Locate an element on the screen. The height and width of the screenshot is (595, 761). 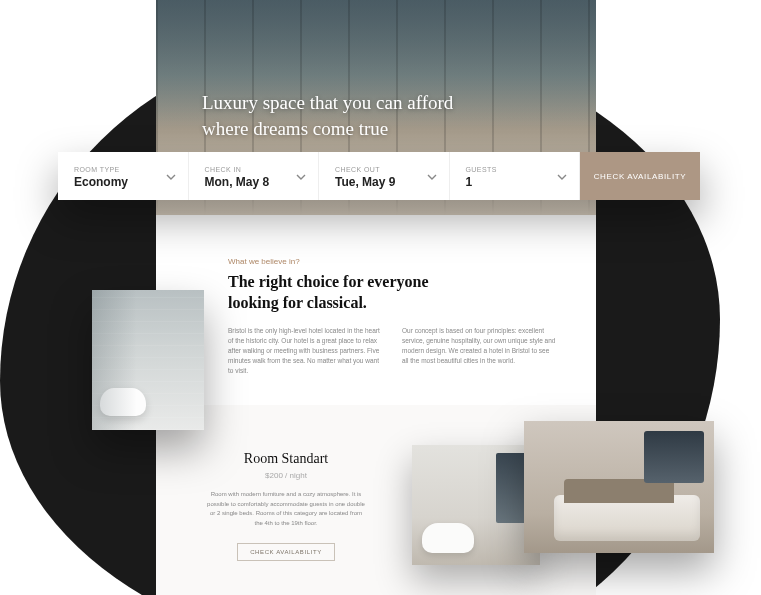
room-description: Room with modern furniture and a cozy at… is located at coordinates (286, 509).